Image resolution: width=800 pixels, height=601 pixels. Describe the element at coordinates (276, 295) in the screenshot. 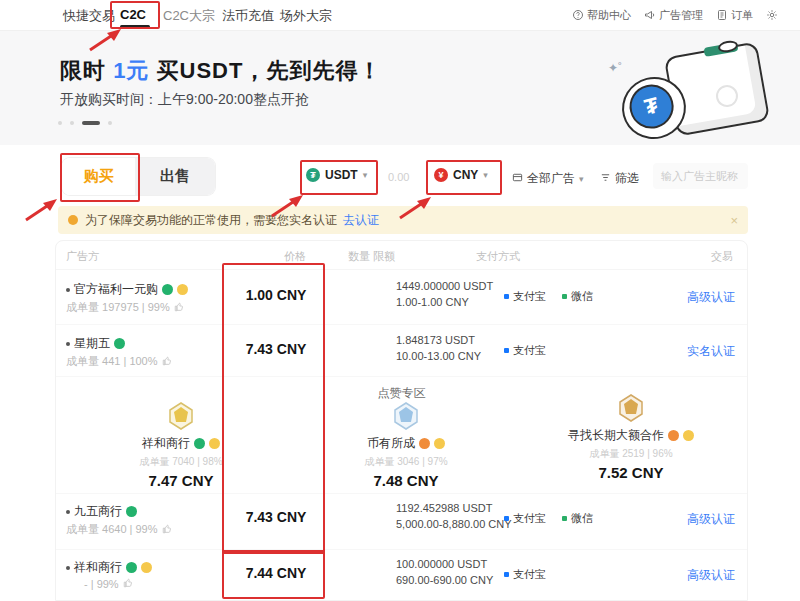

I see `price-value: 1.00 CNY` at that location.